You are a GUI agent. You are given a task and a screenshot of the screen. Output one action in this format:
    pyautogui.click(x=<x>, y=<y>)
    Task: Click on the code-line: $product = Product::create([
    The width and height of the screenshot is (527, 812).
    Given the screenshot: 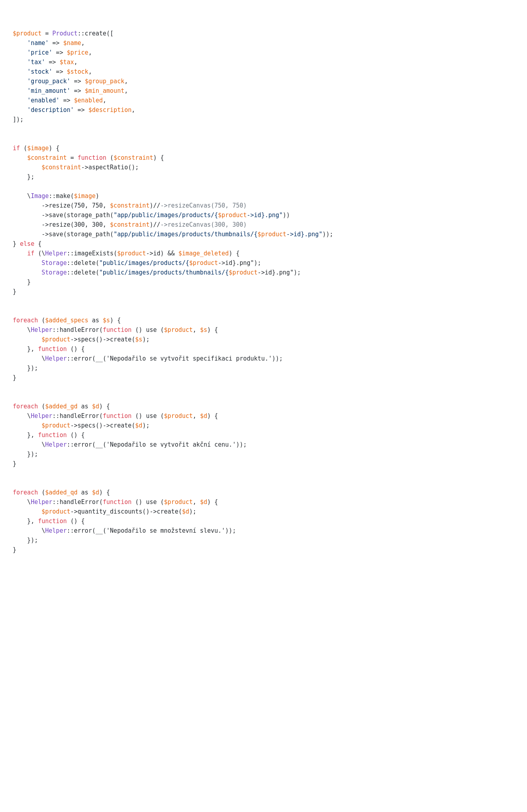 What is the action you would take?
    pyautogui.click(x=264, y=33)
    